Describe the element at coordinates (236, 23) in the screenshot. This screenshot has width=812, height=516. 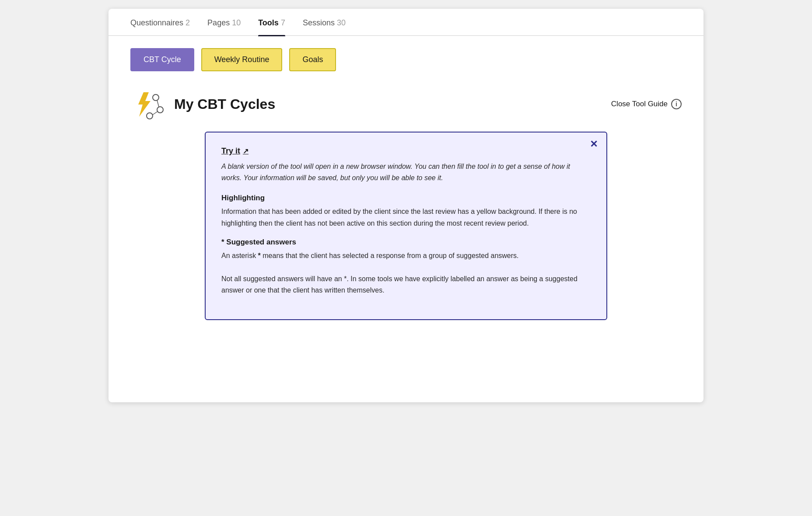
I see `tab-count-pages: 10` at that location.